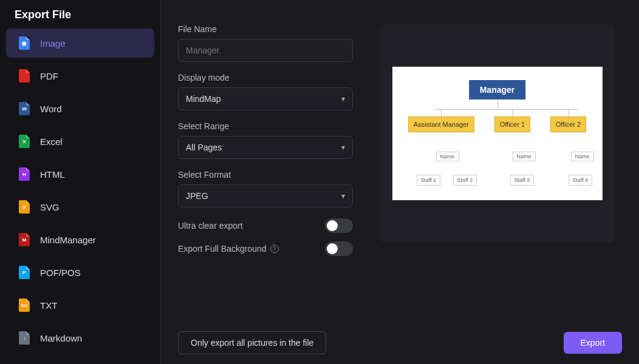 Image resolution: width=639 pixels, height=364 pixels. Describe the element at coordinates (339, 249) in the screenshot. I see `export-bg-toggle` at that location.